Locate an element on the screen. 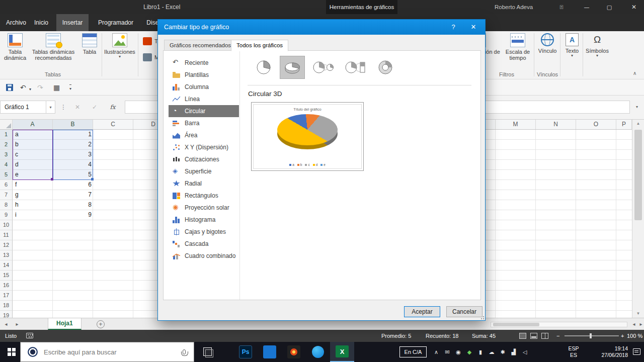  chart-category-histograma: Histograma is located at coordinates (204, 220).